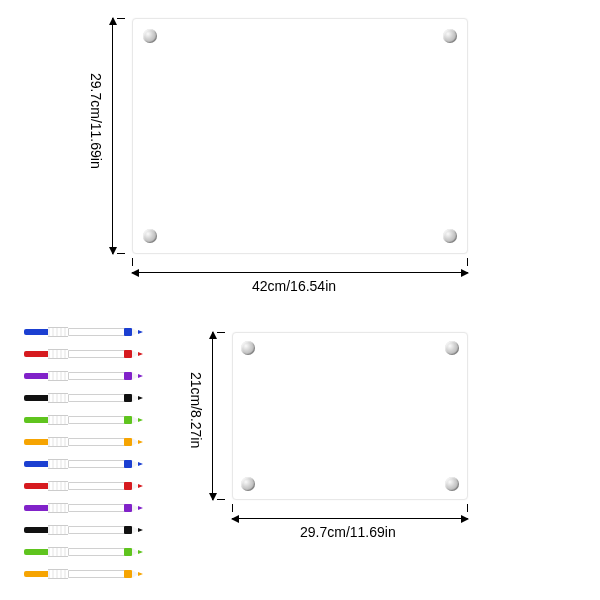 The height and width of the screenshot is (600, 600). Describe the element at coordinates (348, 532) in the screenshot. I see `small-board-width-label: 29.7cm/11.69in` at that location.